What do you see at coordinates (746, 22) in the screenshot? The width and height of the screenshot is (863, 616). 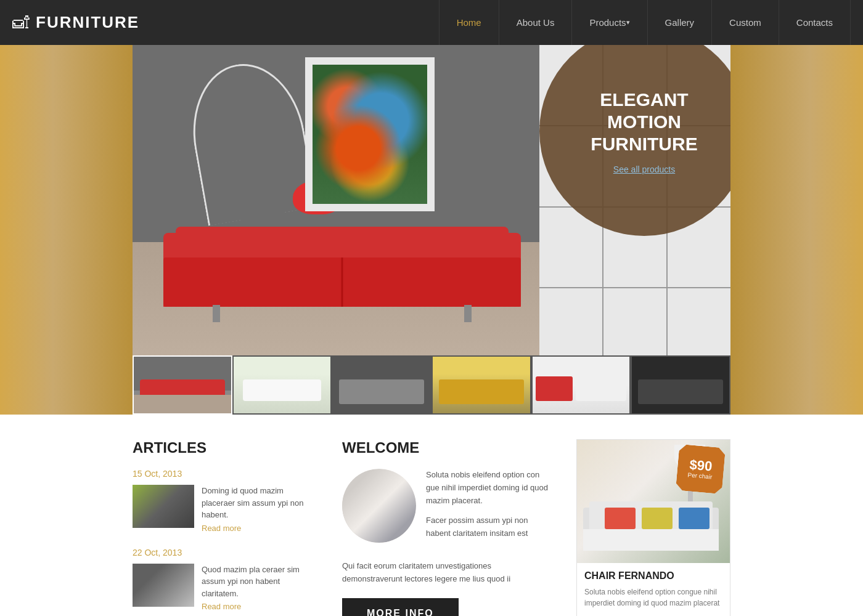 I see `nav-custom: Custom` at bounding box center [746, 22].